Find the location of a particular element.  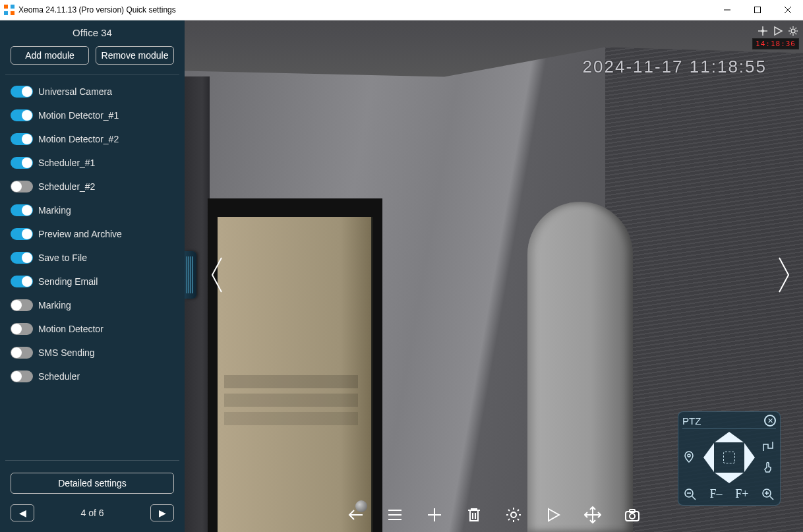

page-prev-button: ◀ is located at coordinates (22, 513).